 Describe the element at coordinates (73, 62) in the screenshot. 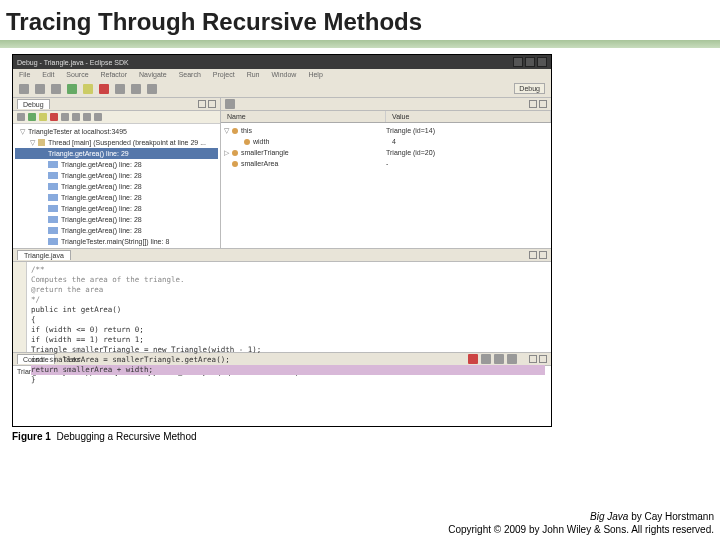

I see `window-title: Debug - Triangle.java - Eclipse SDK` at that location.